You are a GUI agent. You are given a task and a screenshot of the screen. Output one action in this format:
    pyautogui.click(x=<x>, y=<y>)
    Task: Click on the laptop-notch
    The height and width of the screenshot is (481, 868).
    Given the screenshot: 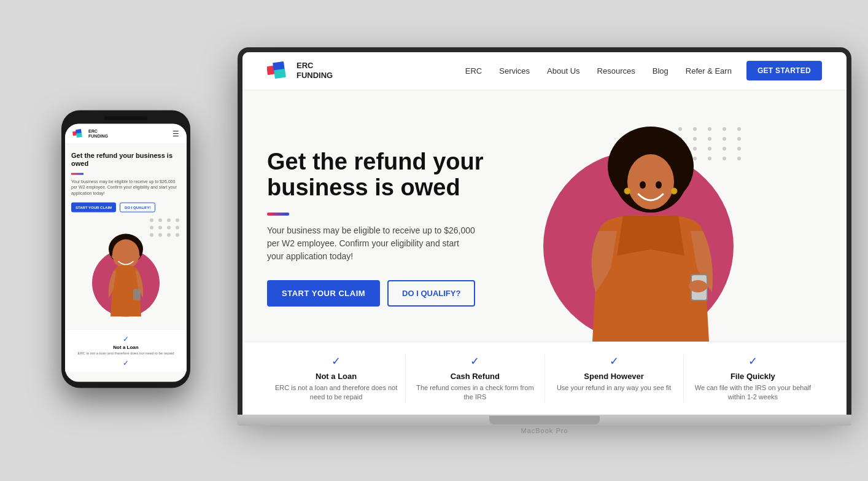 What is the action you would take?
    pyautogui.click(x=544, y=420)
    